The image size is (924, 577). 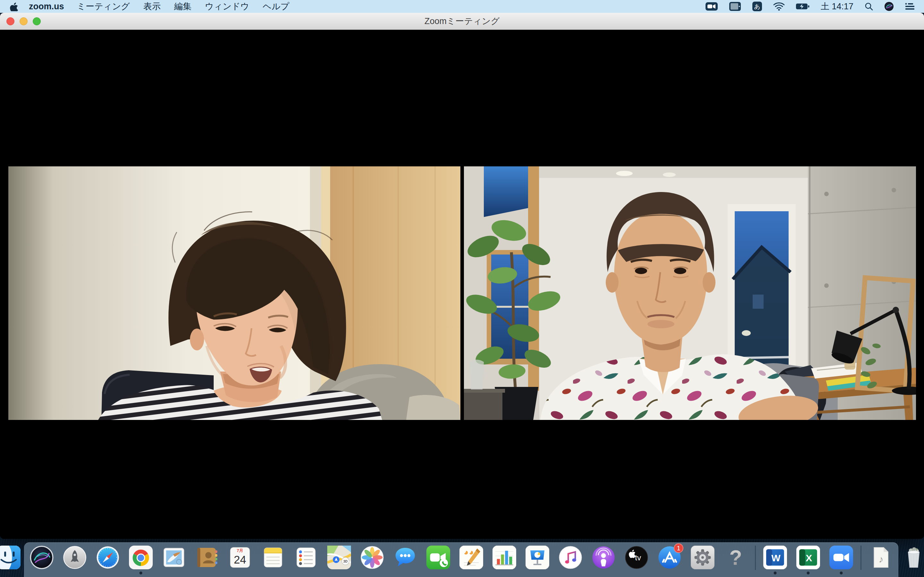 I want to click on dock-item-contacts, so click(x=207, y=558).